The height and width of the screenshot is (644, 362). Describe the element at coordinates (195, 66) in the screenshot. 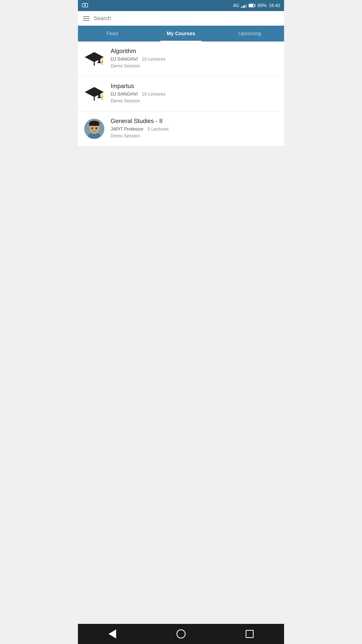

I see `course-session-algorithm: Demo Session` at that location.